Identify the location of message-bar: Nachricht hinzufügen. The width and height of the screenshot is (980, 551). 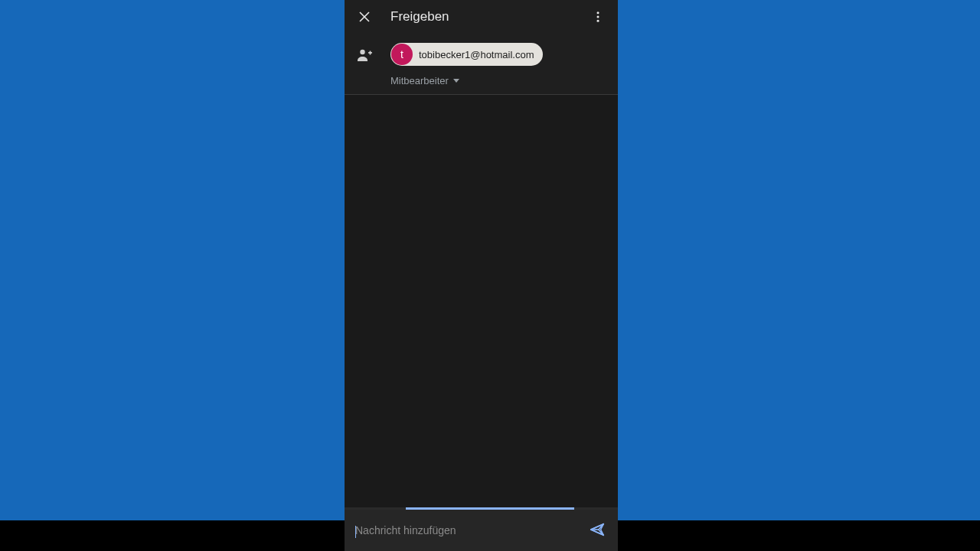
(481, 530).